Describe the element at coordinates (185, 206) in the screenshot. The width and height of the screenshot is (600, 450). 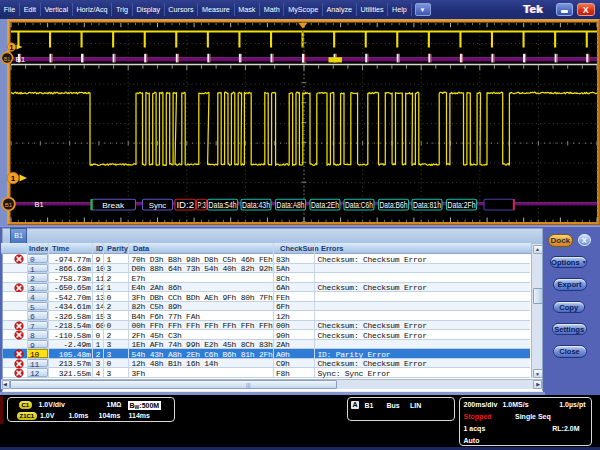
I see `svg-text: ID:2` at that location.